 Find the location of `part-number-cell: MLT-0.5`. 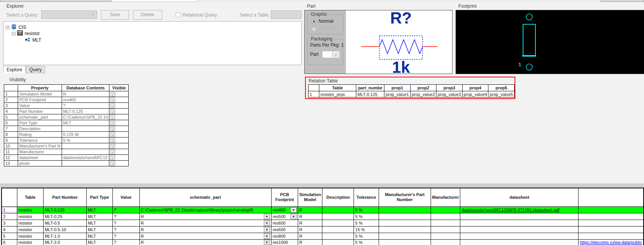

part-number-cell: MLT-0.5 is located at coordinates (65, 223).